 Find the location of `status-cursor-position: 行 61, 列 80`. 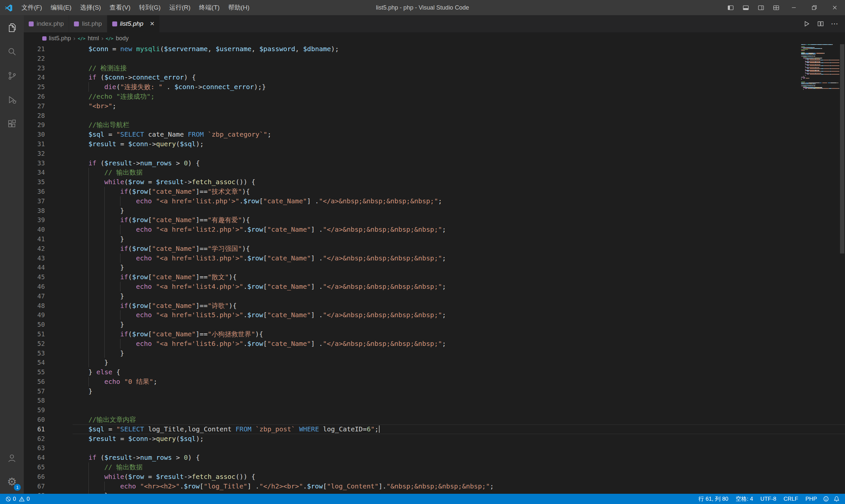

status-cursor-position: 行 61, 列 80 is located at coordinates (714, 499).